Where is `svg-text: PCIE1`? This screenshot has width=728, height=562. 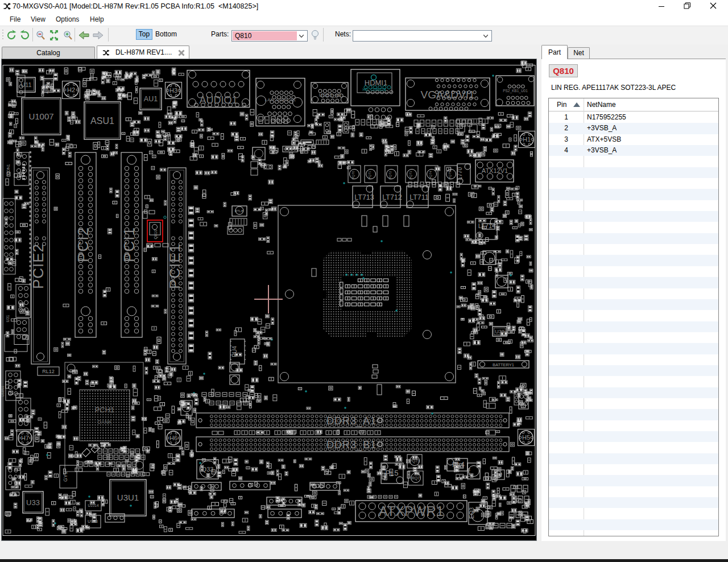
svg-text: PCIE1 is located at coordinates (175, 266).